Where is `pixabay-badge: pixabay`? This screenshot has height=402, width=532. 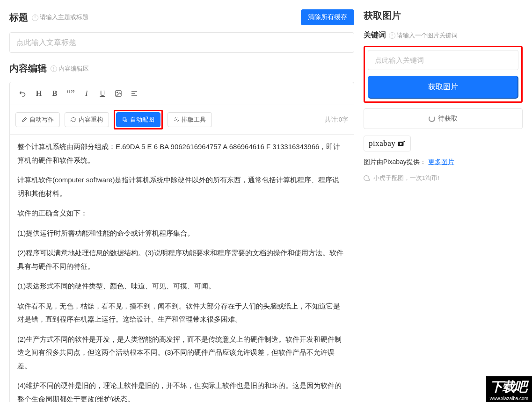
pixabay-badge: pixabay is located at coordinates (387, 144).